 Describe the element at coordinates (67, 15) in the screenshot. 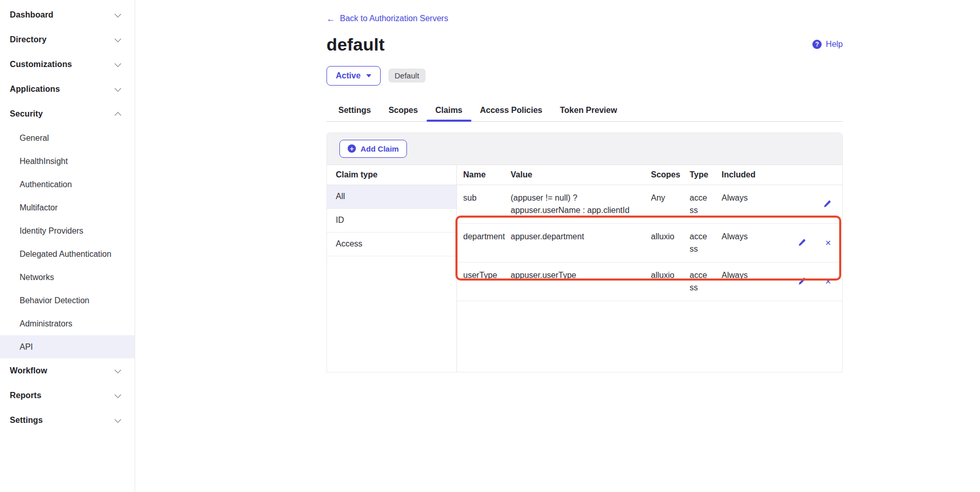

I see `sidebar-item-dashboard: Dashboard` at that location.